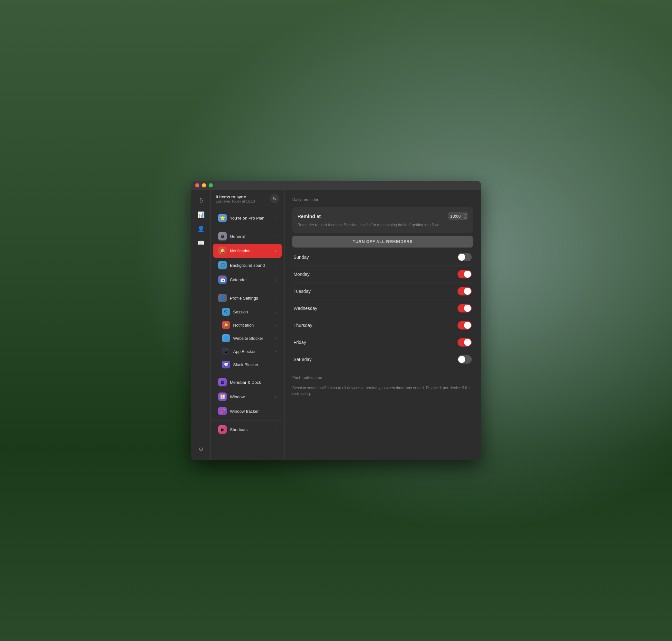  I want to click on sync-refresh-button: ↻, so click(275, 199).